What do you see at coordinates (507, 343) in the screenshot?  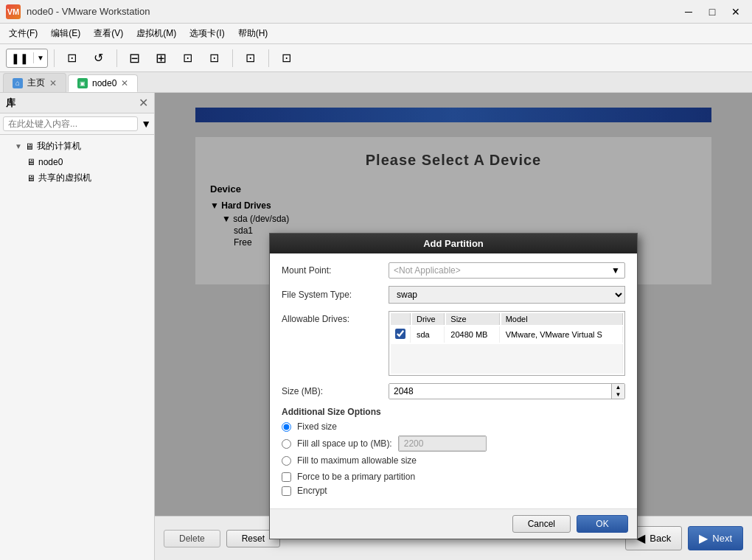 I see `allowable-drives-control: Drive Size Model sda 20480 MB` at bounding box center [507, 343].